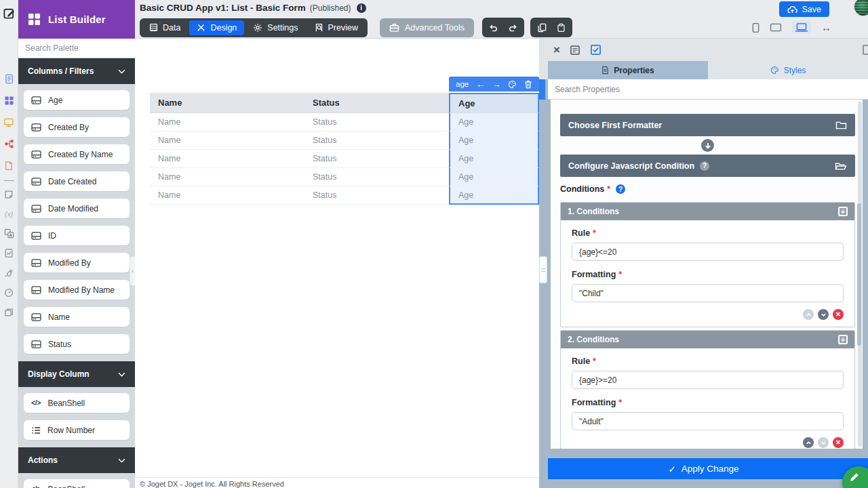  Describe the element at coordinates (755, 28) in the screenshot. I see `phone-preview-button` at that location.